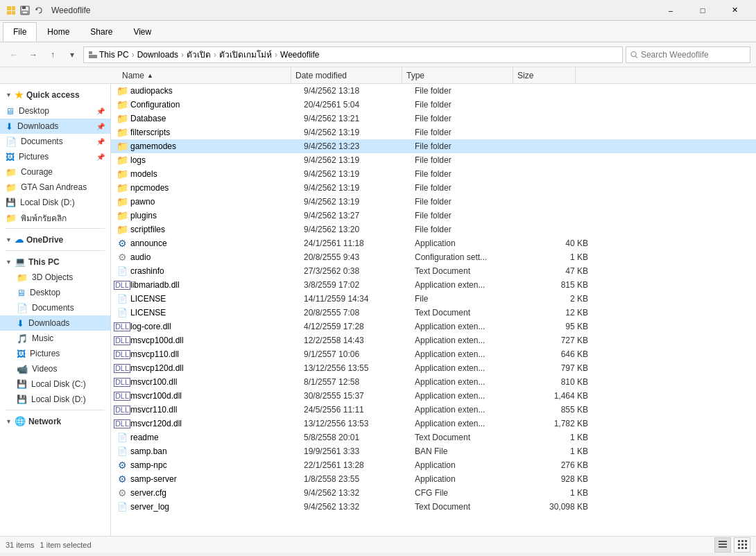  What do you see at coordinates (433, 340) in the screenshot?
I see `table-row: DLL msvcp100d.dll 12/2/2558 14:43 Applic…` at bounding box center [433, 340].